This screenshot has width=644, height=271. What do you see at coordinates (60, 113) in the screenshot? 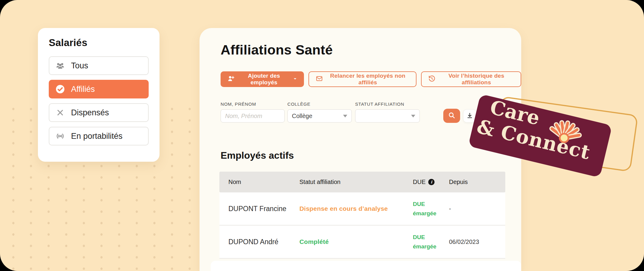
I see `x-icon` at bounding box center [60, 113].